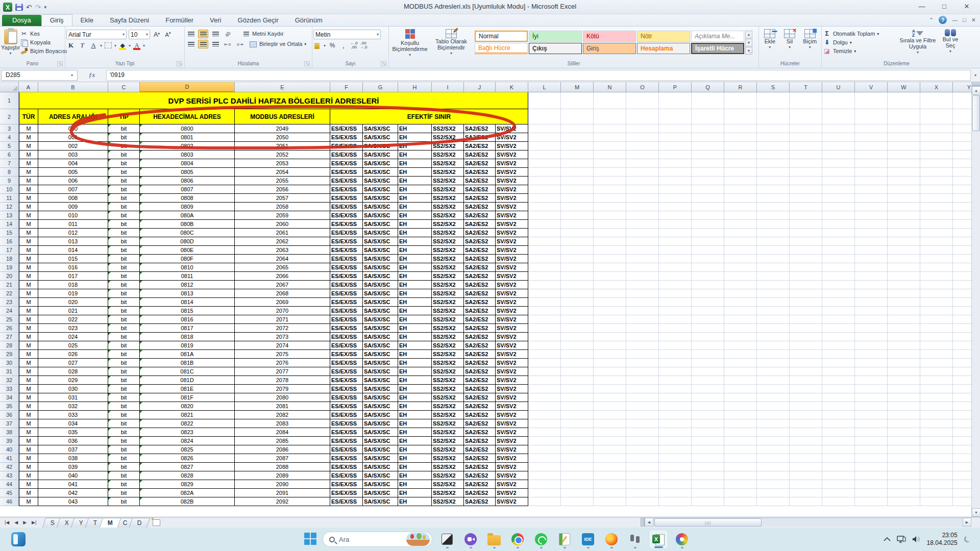 Image resolution: width=980 pixels, height=551 pixels. Describe the element at coordinates (555, 48) in the screenshot. I see `cell-style-cikis: Çıkış` at that location.